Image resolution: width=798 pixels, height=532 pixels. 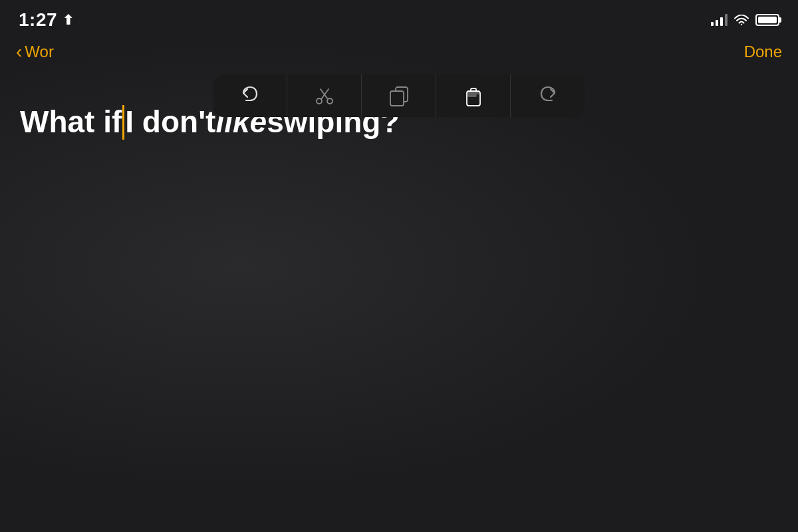 What do you see at coordinates (68, 20) in the screenshot?
I see `location-icon: ⬆` at bounding box center [68, 20].